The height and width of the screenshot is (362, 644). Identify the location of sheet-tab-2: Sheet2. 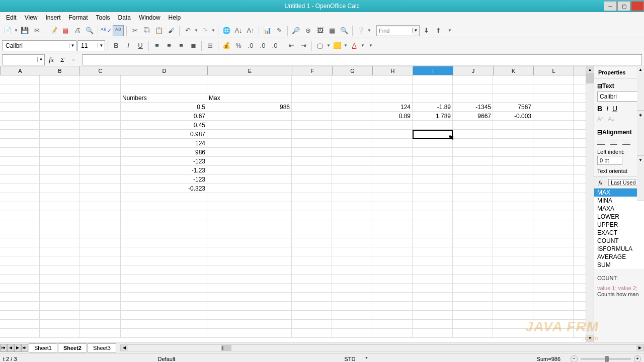
(72, 348).